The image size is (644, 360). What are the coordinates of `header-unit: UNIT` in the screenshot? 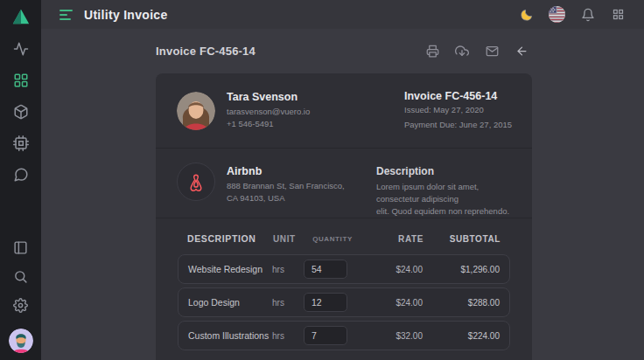 It's located at (289, 239).